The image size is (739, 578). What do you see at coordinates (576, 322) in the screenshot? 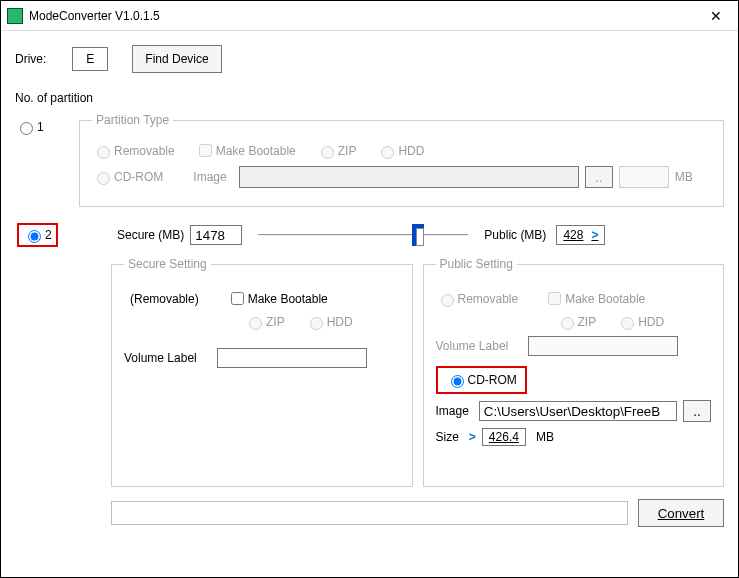
I see `public-zip: ZIP` at bounding box center [576, 322].